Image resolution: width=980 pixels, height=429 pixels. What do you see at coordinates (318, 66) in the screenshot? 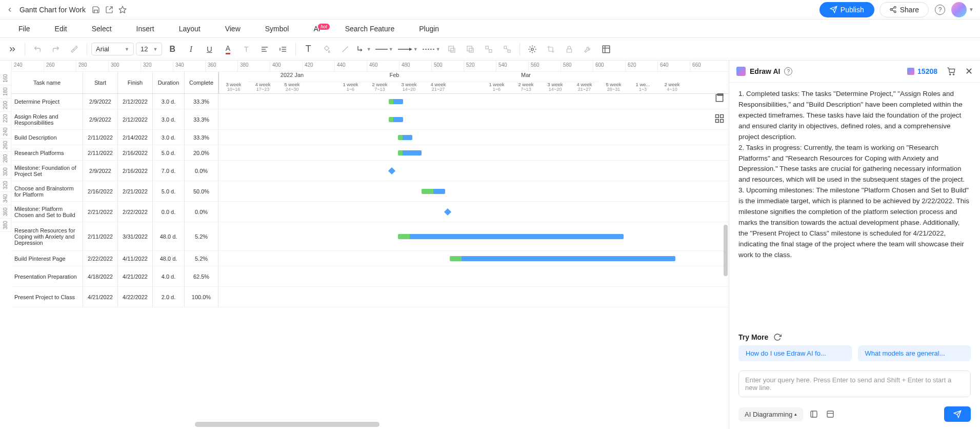
I see `ruler-tick: 420` at bounding box center [318, 66].